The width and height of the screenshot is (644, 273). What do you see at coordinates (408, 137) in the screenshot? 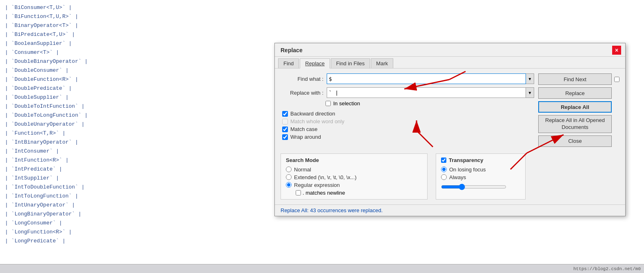
I see `checkbox-row: Wrap around` at bounding box center [408, 137].